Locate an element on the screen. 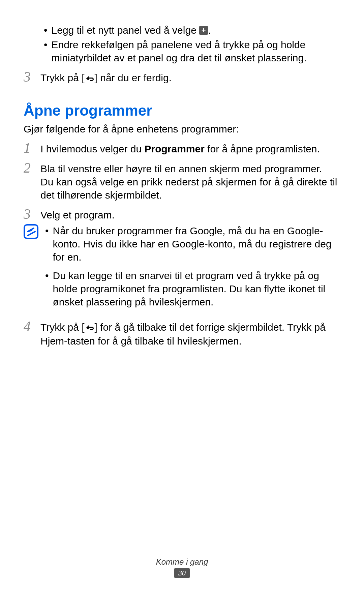  footer-label: Komme i gang is located at coordinates (182, 562).